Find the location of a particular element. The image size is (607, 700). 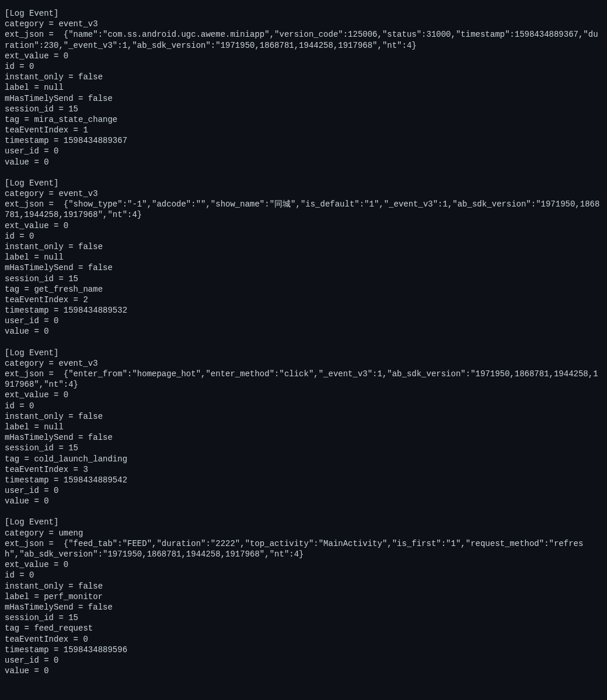

log-field-teaEventIndex: teaEventIndex = 0 is located at coordinates (304, 639).